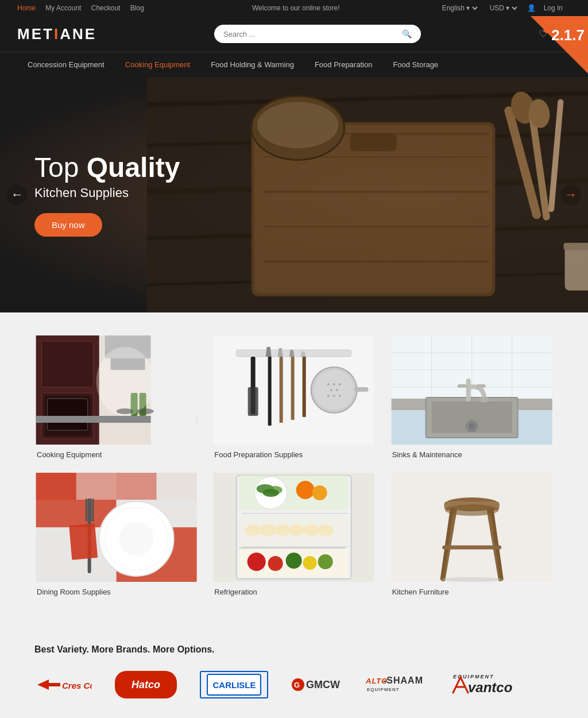  I want to click on search-input, so click(312, 34).